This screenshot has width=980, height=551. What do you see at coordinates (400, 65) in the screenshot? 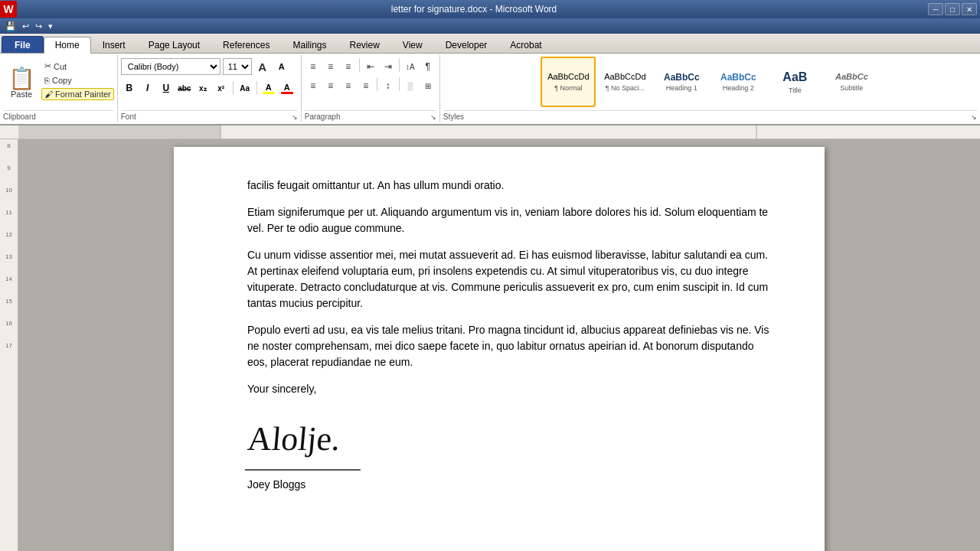
I see `divider2` at bounding box center [400, 65].